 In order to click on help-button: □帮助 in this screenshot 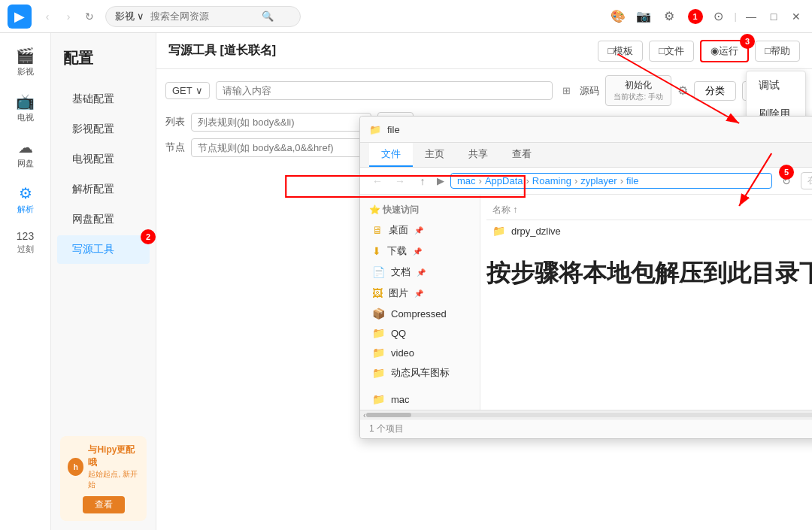, I will do `click(777, 51)`.